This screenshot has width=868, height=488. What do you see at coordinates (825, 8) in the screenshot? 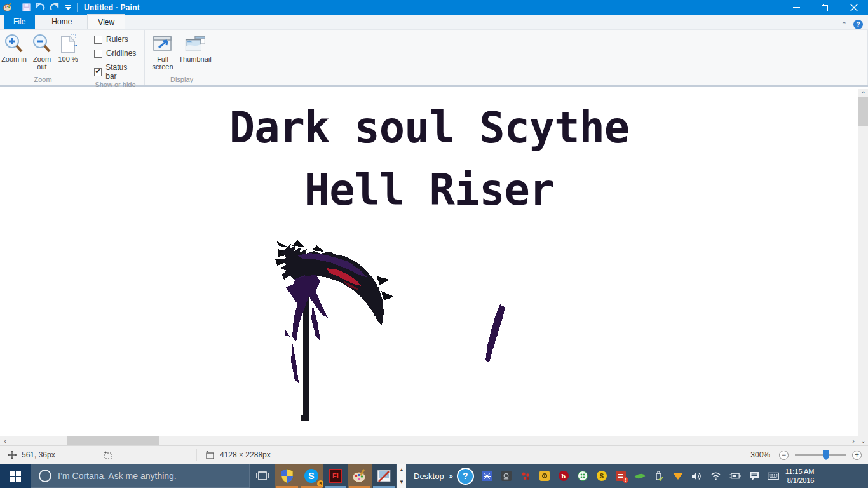
I see `window-controls` at bounding box center [825, 8].